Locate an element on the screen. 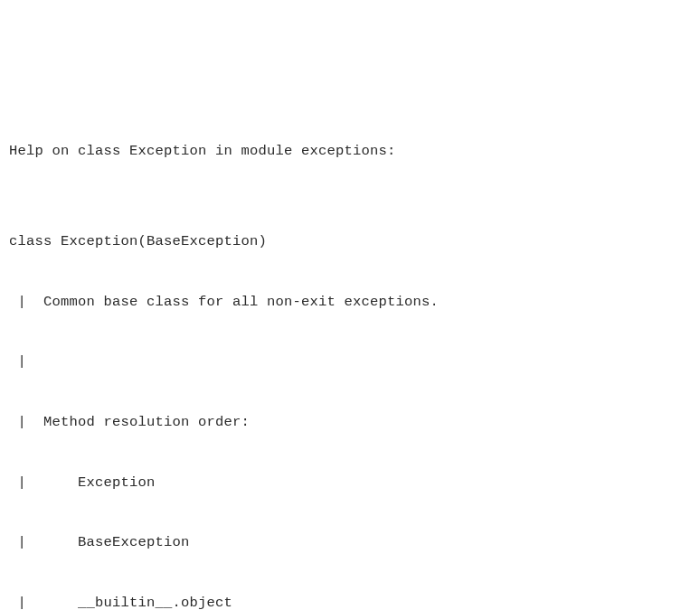  mro-header: | Method resolution order: is located at coordinates (350, 423).